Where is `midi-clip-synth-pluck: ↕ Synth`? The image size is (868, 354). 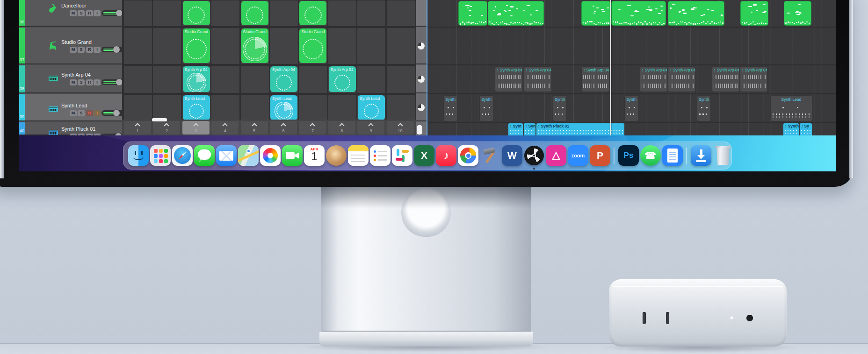 midi-clip-synth-pluck: ↕ Synth is located at coordinates (791, 129).